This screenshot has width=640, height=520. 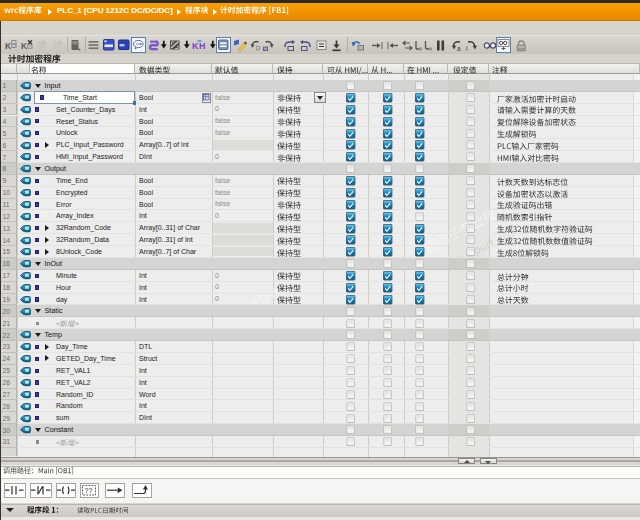 What do you see at coordinates (202, 46) in the screenshot?
I see `svg-text: H` at bounding box center [202, 46].